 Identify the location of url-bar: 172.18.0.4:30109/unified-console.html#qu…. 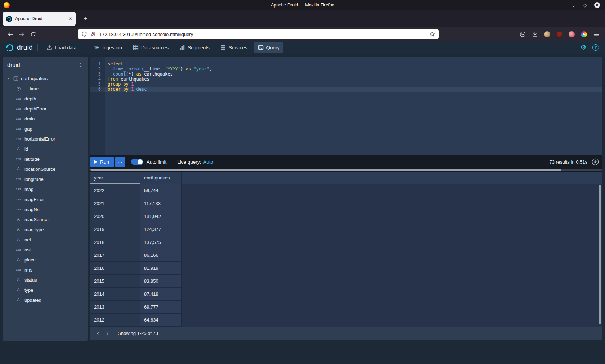
(258, 34).